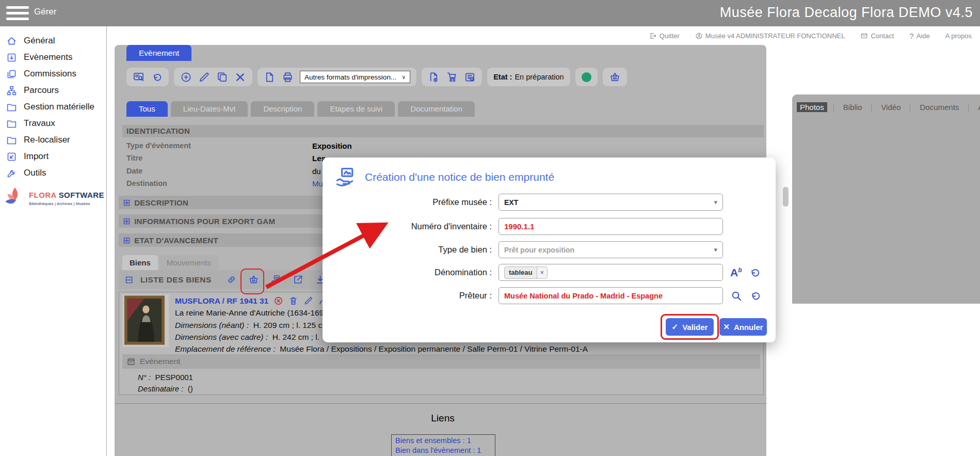 The width and height of the screenshot is (980, 456). What do you see at coordinates (298, 280) in the screenshot?
I see `external-link-icon` at bounding box center [298, 280].